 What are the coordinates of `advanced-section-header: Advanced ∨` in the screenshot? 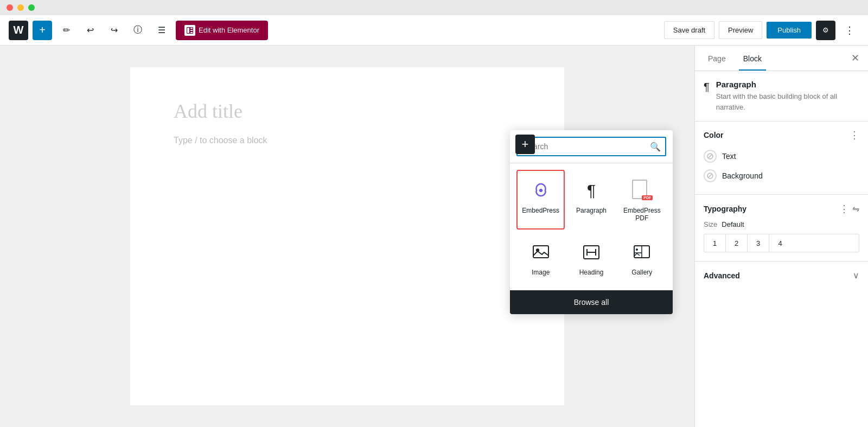 It's located at (781, 276).